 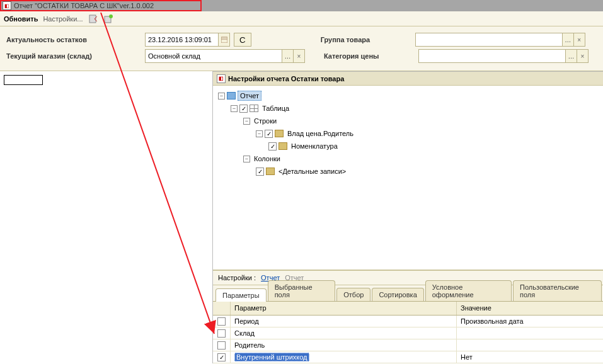 I want to click on tree-col-1: ✓ <Детальные записи>, so click(x=408, y=171).